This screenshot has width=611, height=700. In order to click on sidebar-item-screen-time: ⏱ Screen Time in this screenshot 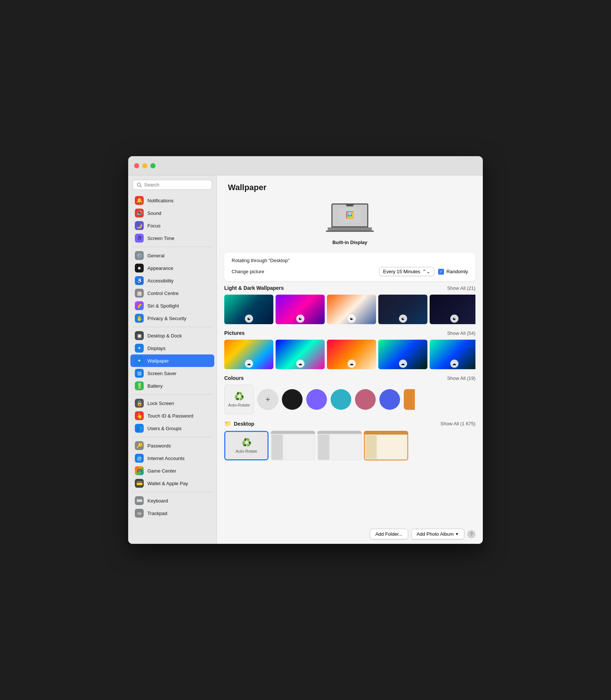, I will do `click(172, 238)`.